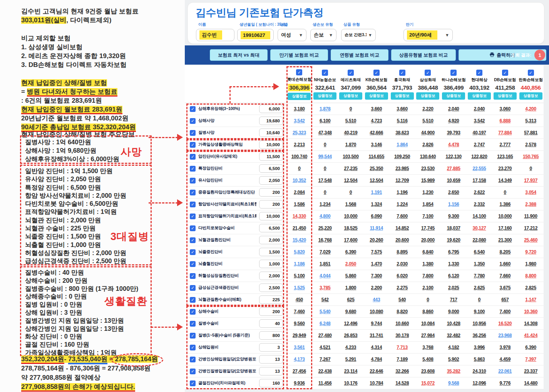  I want to click on premium-cell: 3,785, so click(325, 288).